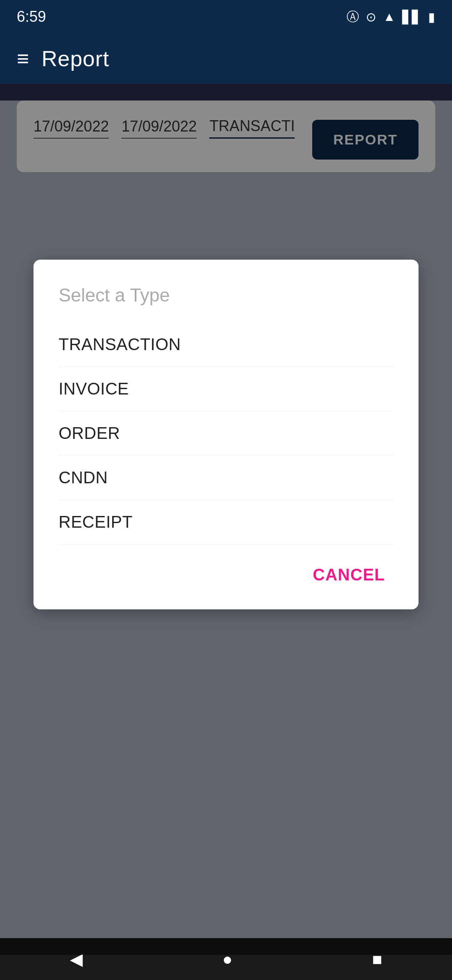 The width and height of the screenshot is (452, 980). I want to click on status-bar: 6:59 Ⓐ ⊙ ▲ ▋▋ ▮, so click(226, 17).